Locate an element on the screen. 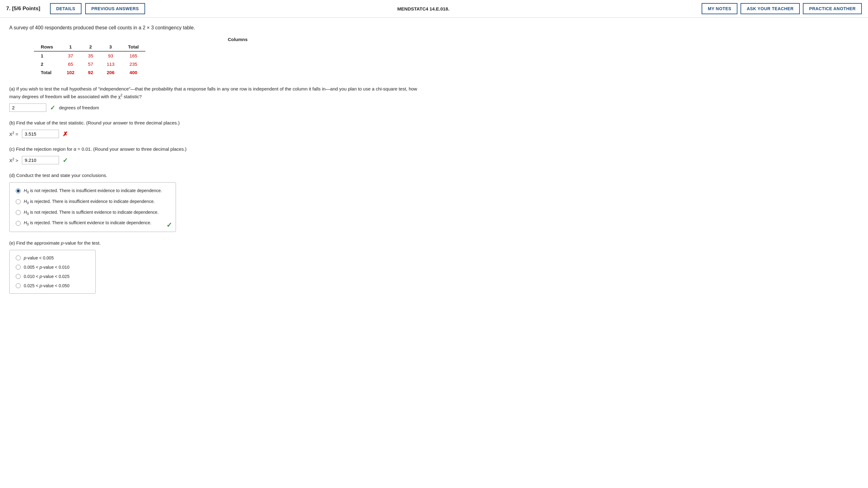 The height and width of the screenshot is (488, 868). cell-1-3: 93 is located at coordinates (111, 56).